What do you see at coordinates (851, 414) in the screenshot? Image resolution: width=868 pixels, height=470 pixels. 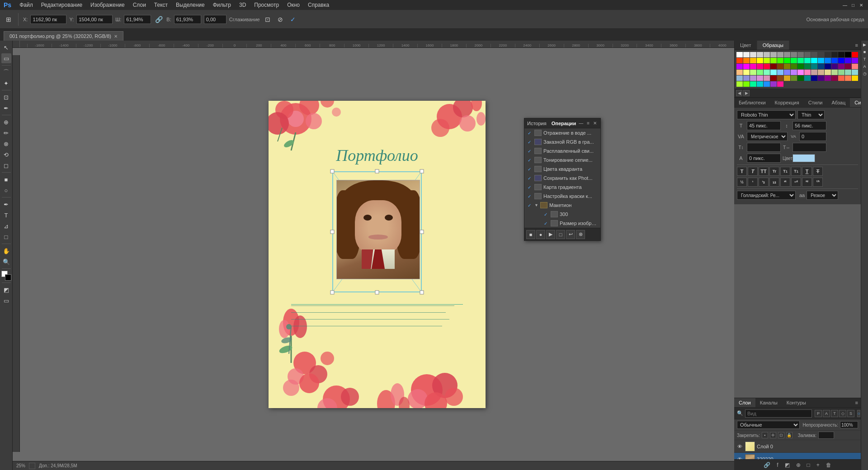 I see `filter-smart-btn: S` at bounding box center [851, 414].